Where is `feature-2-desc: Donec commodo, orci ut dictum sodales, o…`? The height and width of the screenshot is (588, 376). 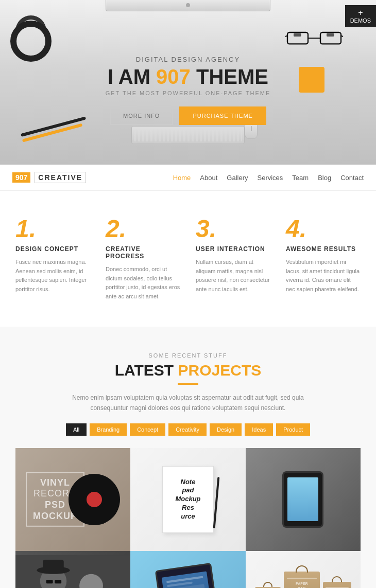
feature-2-desc: Donec commodo, orci ut dictum sodales, o… is located at coordinates (143, 283).